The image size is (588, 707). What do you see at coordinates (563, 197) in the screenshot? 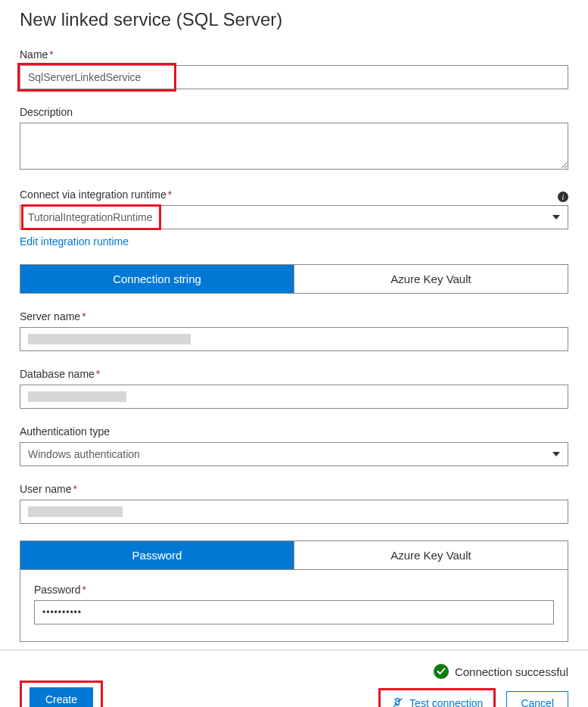
I see `info-icon: i` at bounding box center [563, 197].